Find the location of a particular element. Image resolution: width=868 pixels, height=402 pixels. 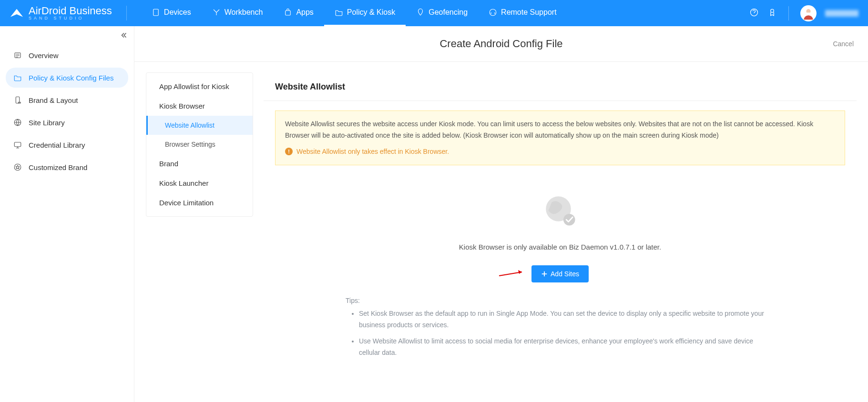

globe-icon is located at coordinates (18, 122).